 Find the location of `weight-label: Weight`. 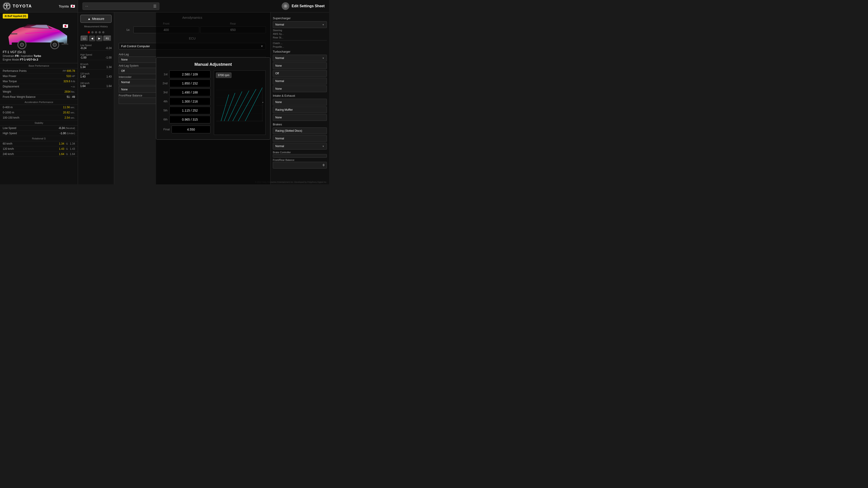

weight-label: Weight is located at coordinates (7, 92).